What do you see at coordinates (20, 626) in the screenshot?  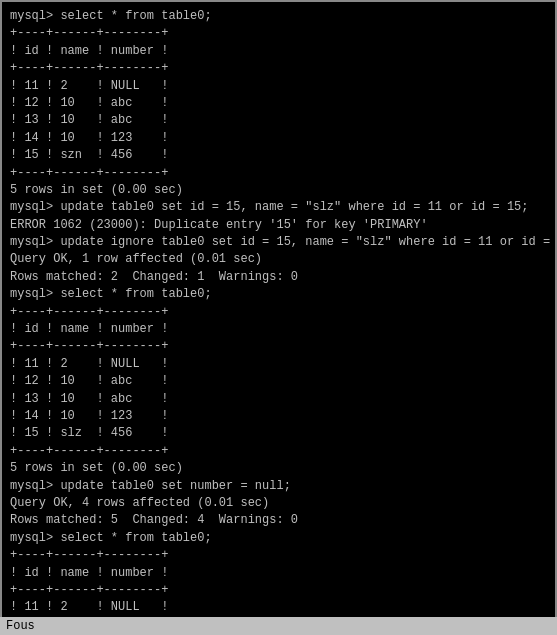 I see `bottom-bar-item: Fous` at bounding box center [20, 626].